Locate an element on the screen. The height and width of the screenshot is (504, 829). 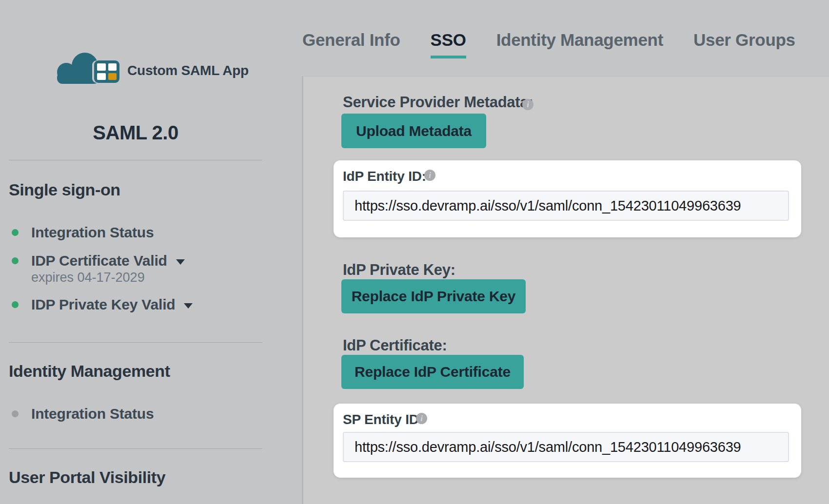
section-title-user-portal-visibility: User Portal Visibility is located at coordinates (87, 478).